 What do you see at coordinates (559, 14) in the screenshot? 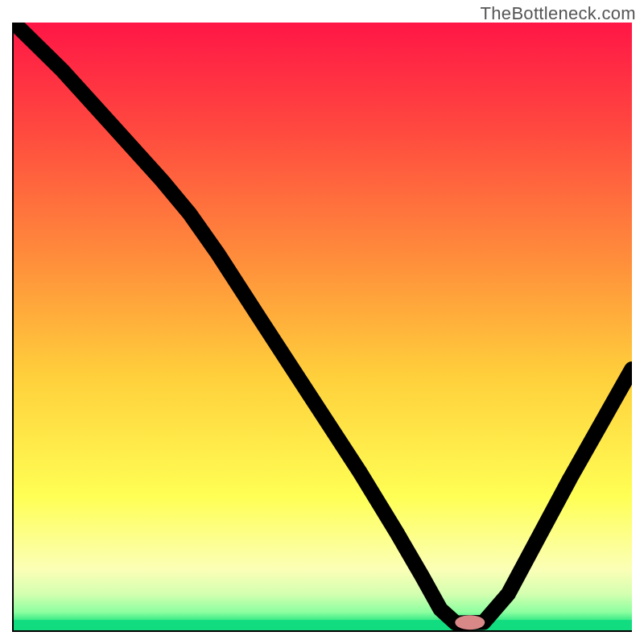
I see `watermark-text: TheBottleneck.com` at bounding box center [559, 14].